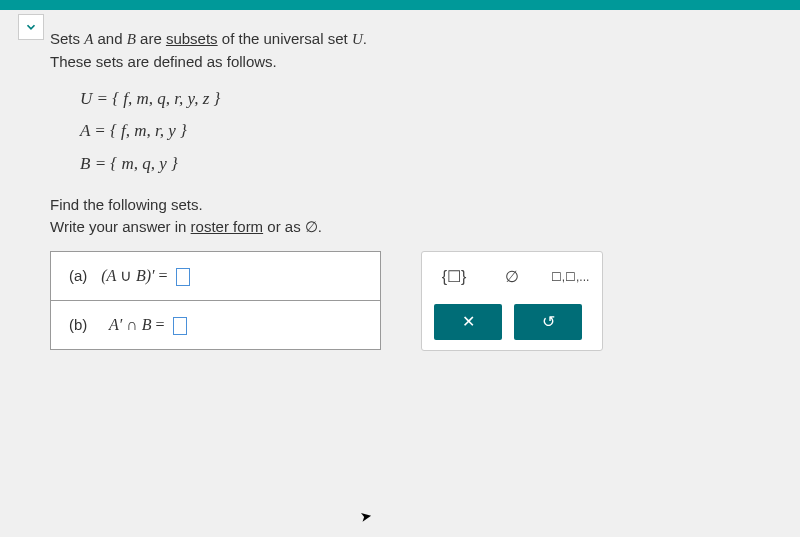 This screenshot has height=537, width=800. Describe the element at coordinates (405, 50) in the screenshot. I see `intro-text: Sets A and B are subsets of the universa…` at that location.